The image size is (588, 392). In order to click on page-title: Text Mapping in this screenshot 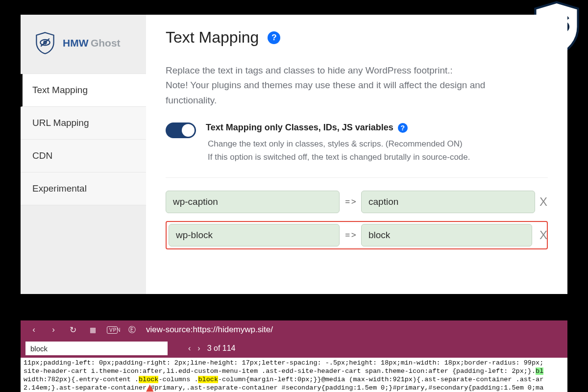, I will do `click(212, 37)`.